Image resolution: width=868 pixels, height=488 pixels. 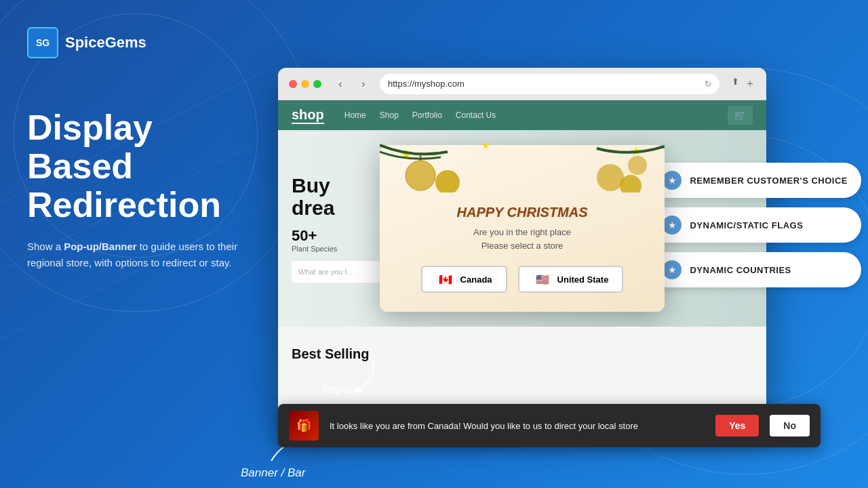 What do you see at coordinates (708, 84) in the screenshot?
I see `reload-icon: ↻` at bounding box center [708, 84].